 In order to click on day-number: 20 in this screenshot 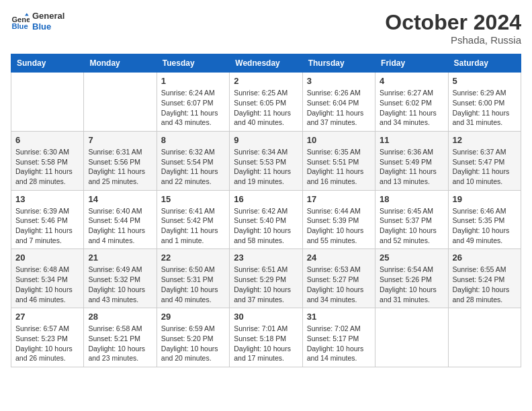, I will do `click(47, 258)`.